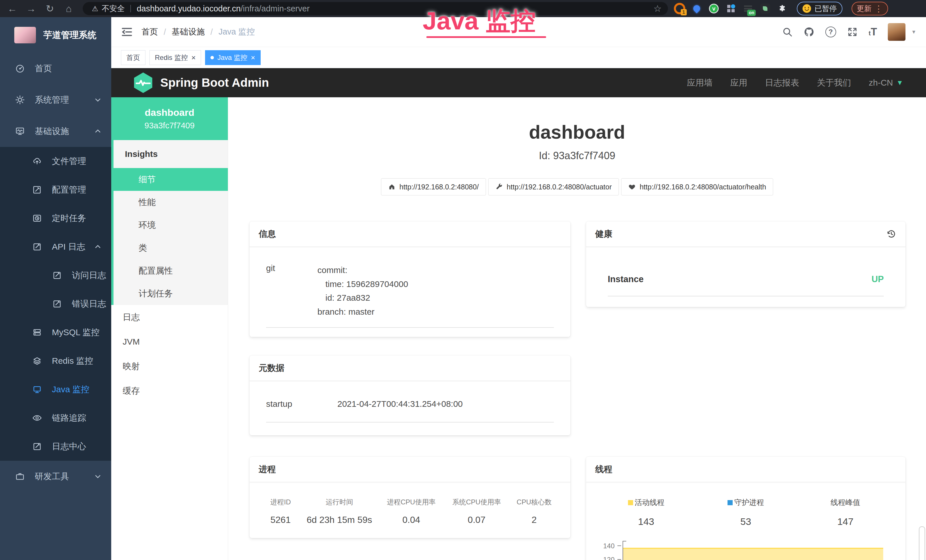 Image resolution: width=926 pixels, height=560 pixels. I want to click on threads-card-body: 活动线程 143 守护进程 53 线程峰值 147, so click(746, 521).